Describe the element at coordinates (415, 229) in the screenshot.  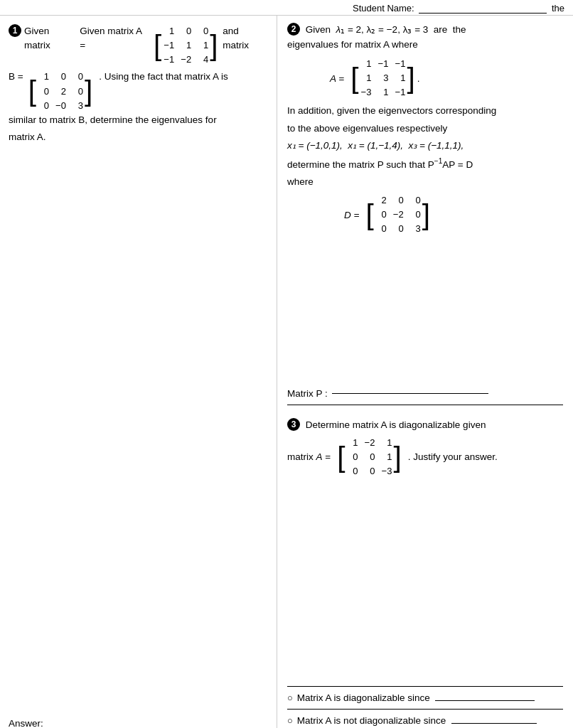
I see `q2-d-3-3: 3` at that location.